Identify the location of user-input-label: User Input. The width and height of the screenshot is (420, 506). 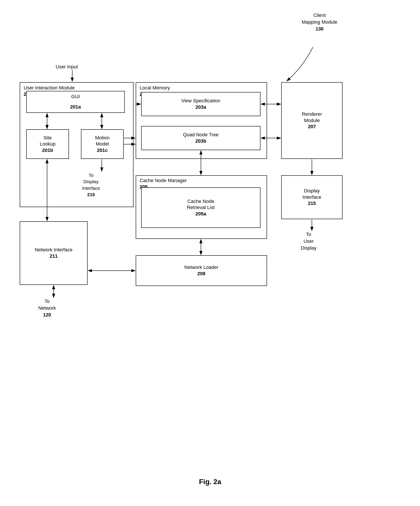
(67, 67).